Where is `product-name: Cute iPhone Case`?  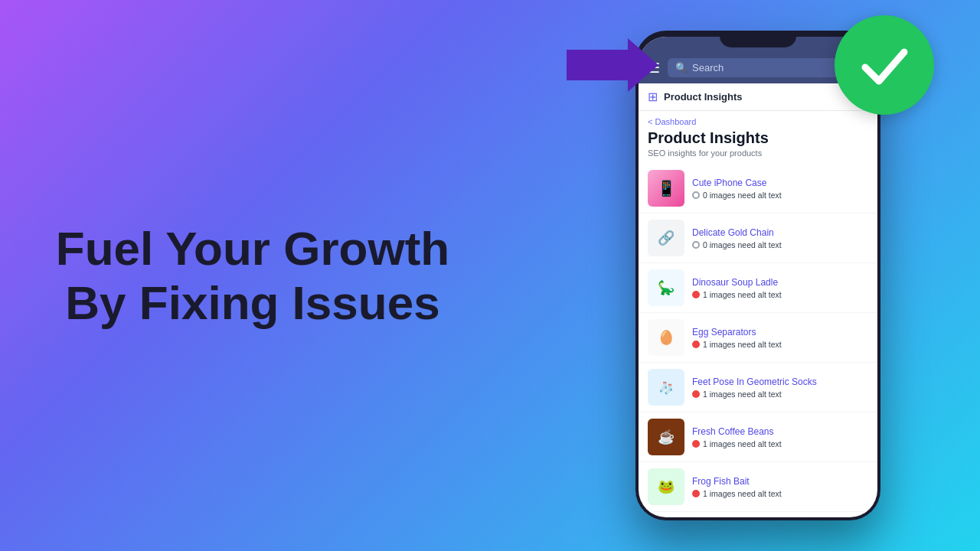
product-name: Cute iPhone Case is located at coordinates (780, 183).